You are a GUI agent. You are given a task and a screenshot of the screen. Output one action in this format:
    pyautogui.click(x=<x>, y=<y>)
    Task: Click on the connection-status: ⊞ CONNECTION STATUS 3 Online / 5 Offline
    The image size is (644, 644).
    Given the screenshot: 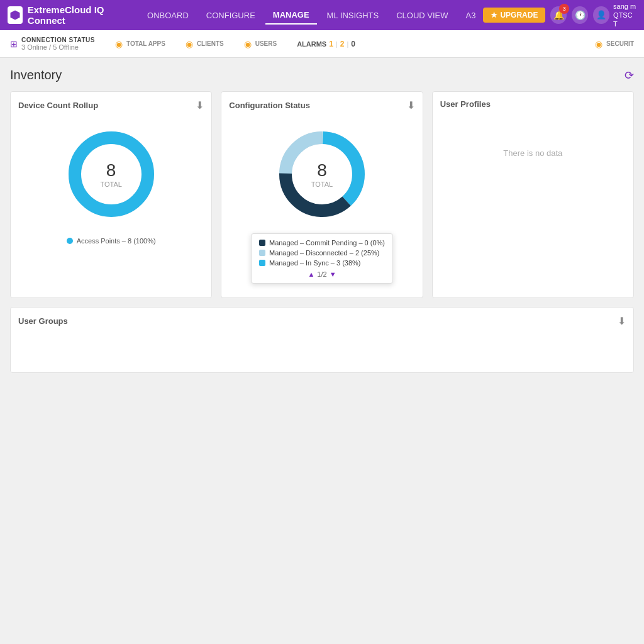 What is the action you would take?
    pyautogui.click(x=53, y=44)
    